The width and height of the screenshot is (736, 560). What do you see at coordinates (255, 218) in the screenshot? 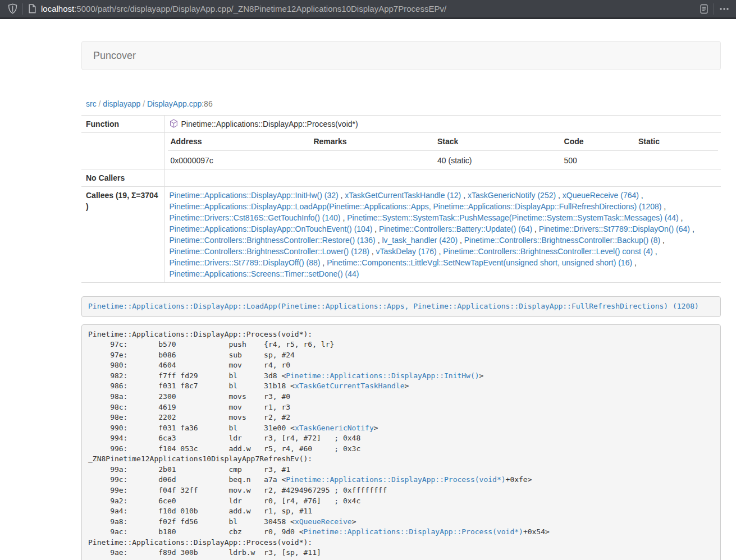
I see `callee-link: Pinetime::Drivers::Cst816S::GetTouchInfo…` at bounding box center [255, 218].